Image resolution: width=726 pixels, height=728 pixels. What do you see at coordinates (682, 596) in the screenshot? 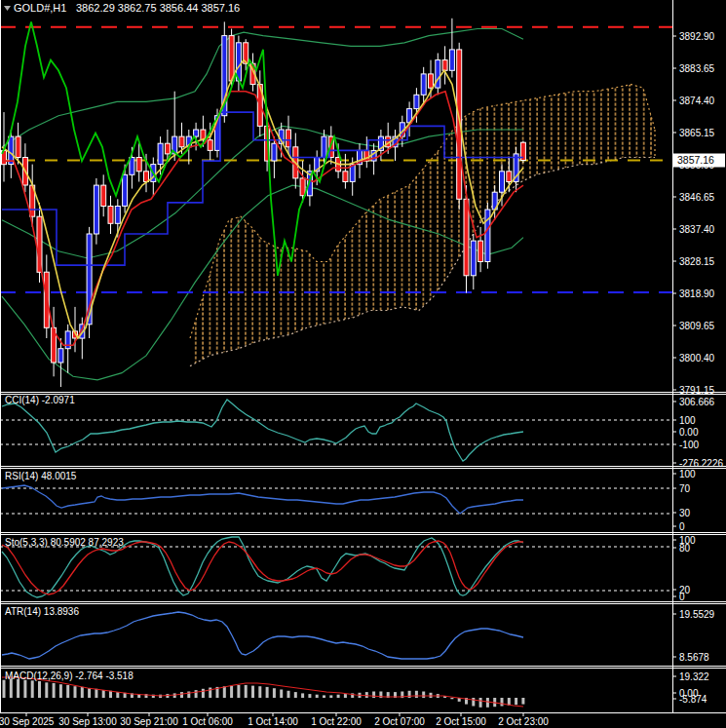
I see `stochastic-axis-label: 0` at bounding box center [682, 596].